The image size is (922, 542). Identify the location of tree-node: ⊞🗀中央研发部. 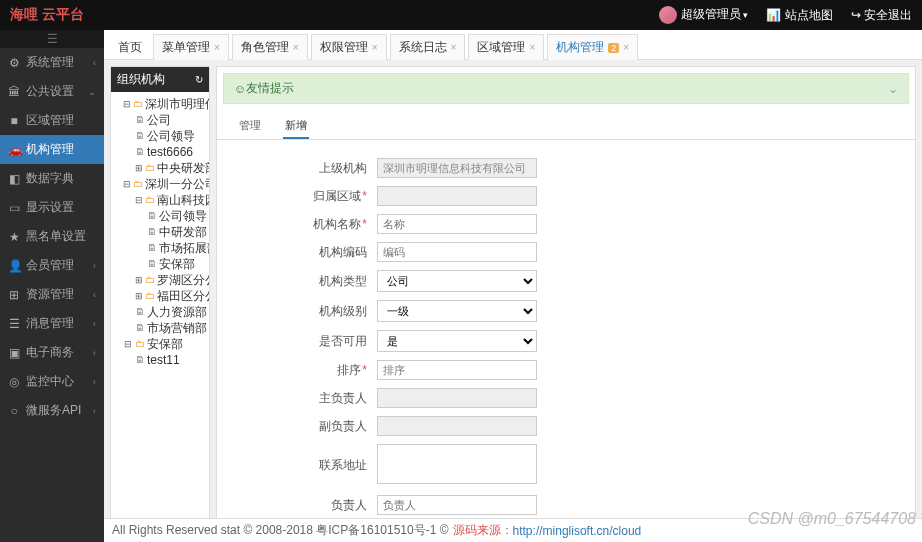
(160, 168).